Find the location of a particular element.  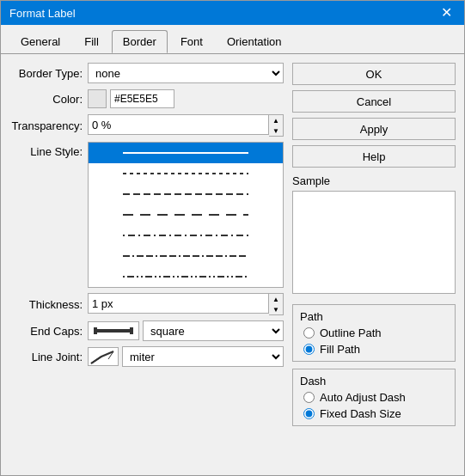

path-section-label: Path is located at coordinates (374, 316).